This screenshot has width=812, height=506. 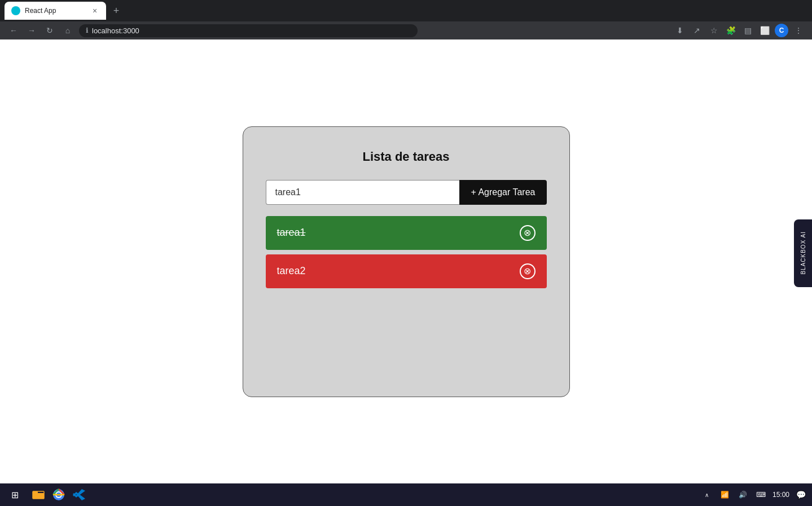 What do you see at coordinates (761, 495) in the screenshot?
I see `keyboard-icon: ⌨` at bounding box center [761, 495].